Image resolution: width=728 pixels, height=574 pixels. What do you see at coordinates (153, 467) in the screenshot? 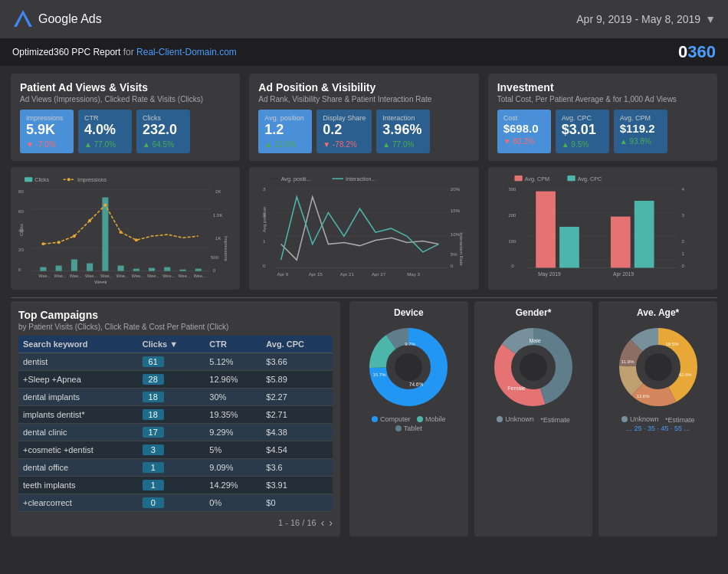
I see `clicks-value-badge: 1` at bounding box center [153, 467].